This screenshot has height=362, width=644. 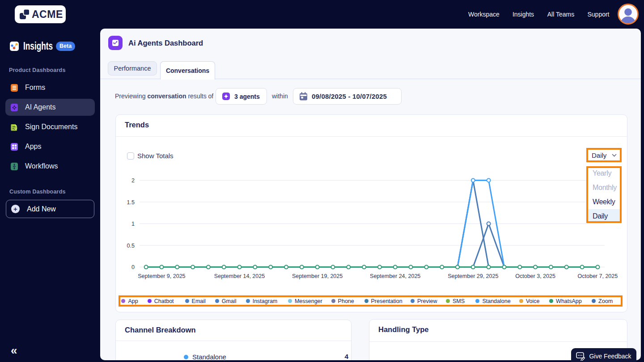 I want to click on svg-text: September 14, 2025, so click(x=240, y=276).